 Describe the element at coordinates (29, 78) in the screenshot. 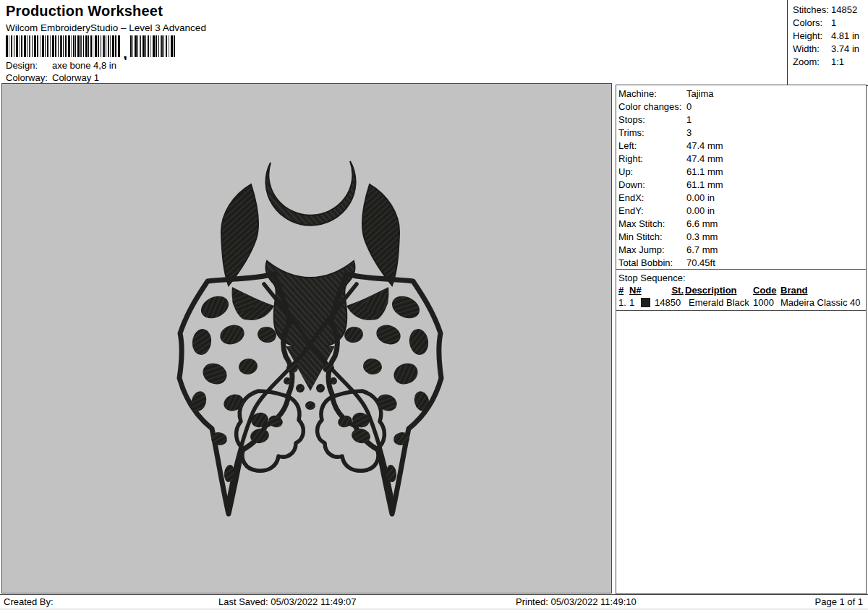

I see `colorway-label: Colorway:` at that location.